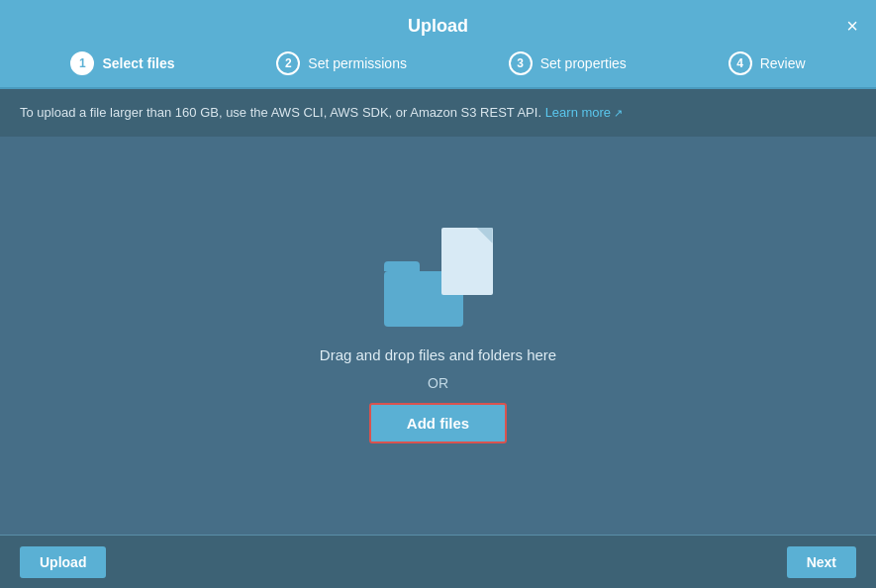 Image resolution: width=876 pixels, height=588 pixels. What do you see at coordinates (584, 113) in the screenshot?
I see `learn-more-link: Learn more` at bounding box center [584, 113].